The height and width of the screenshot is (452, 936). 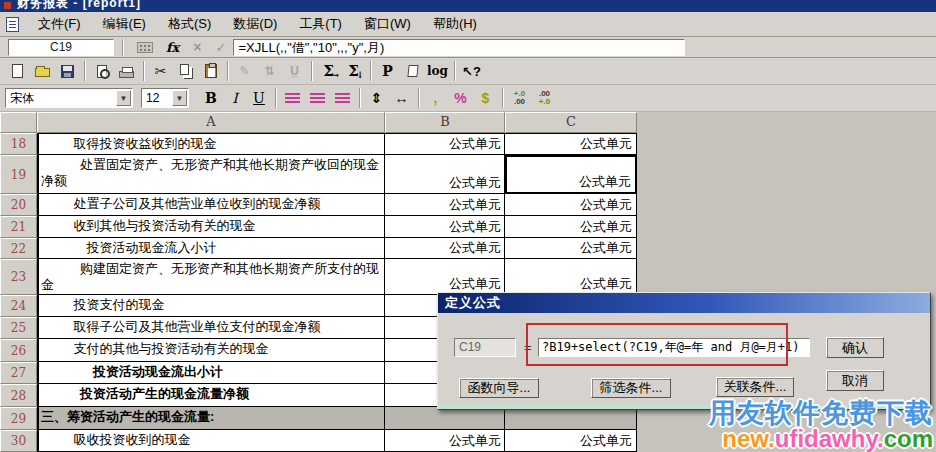 What do you see at coordinates (354, 71) in the screenshot?
I see `sum-column-button: Σ↓` at bounding box center [354, 71].